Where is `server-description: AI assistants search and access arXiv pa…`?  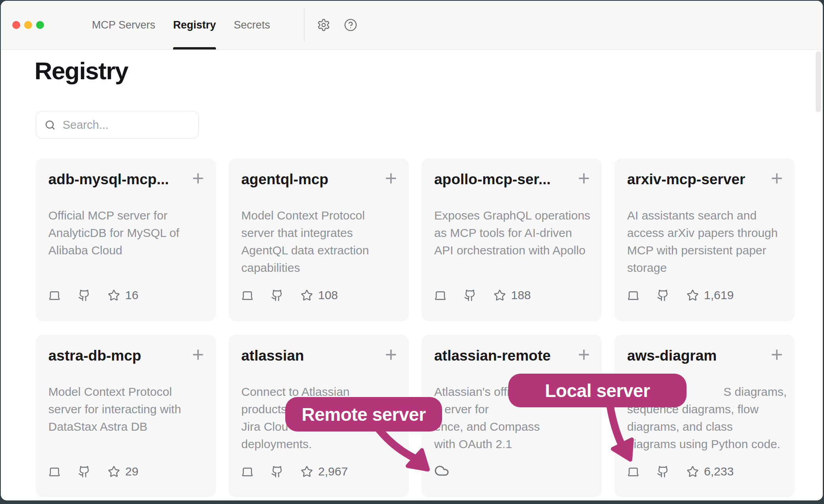
server-description: AI assistants search and access arXiv pa… is located at coordinates (706, 242).